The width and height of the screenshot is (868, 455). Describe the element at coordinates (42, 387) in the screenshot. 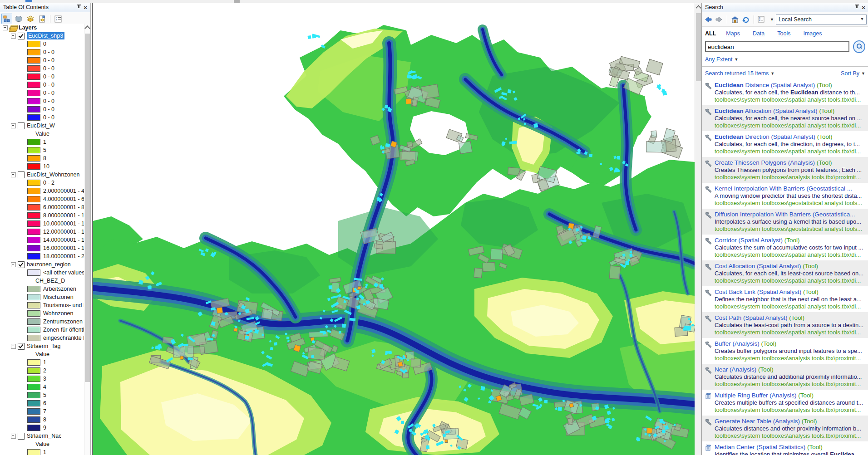

I see `toc-row: 4` at that location.